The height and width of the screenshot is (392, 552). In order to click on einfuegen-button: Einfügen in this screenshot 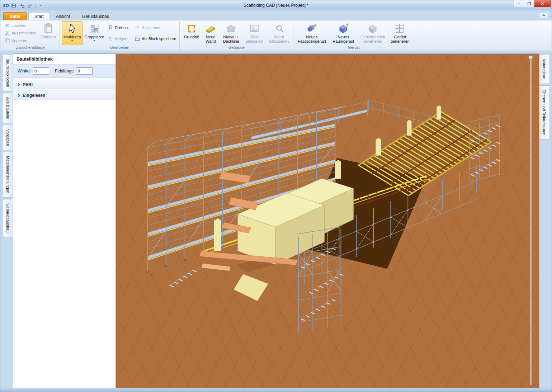, I will do `click(48, 33)`.